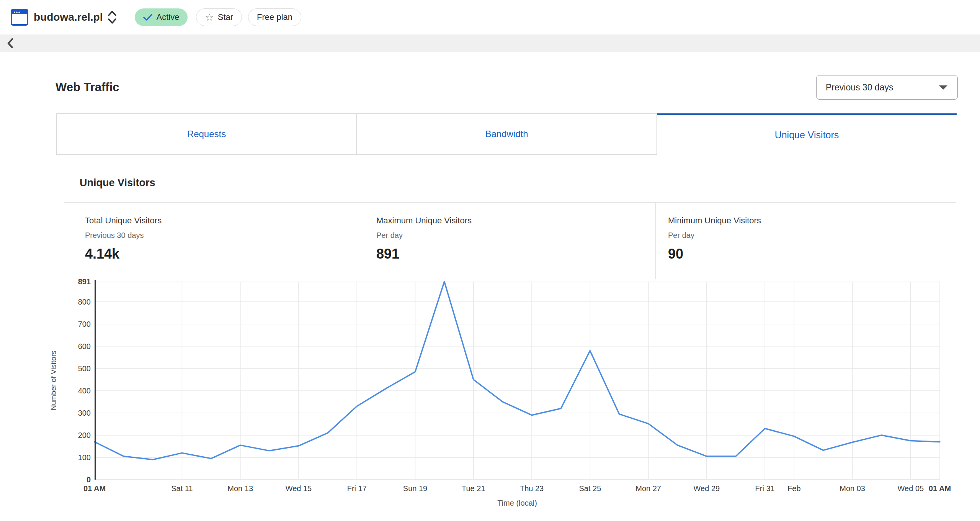  Describe the element at coordinates (490, 17) in the screenshot. I see `site-header: budowa.rel.pl Active ☆ Star Free plan` at that location.